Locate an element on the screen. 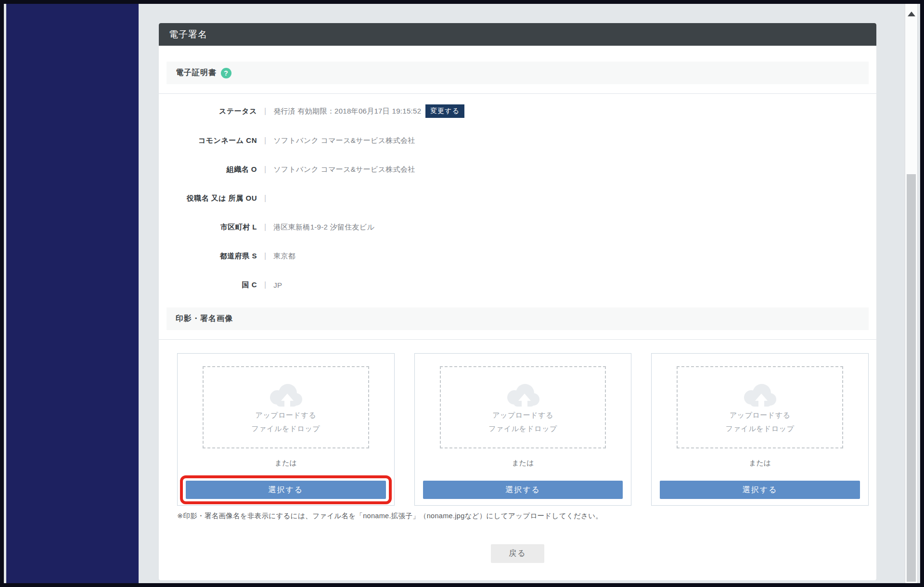  row-status: ステータス | 発行済 有効期限：2018年06月17日 19:15:52 変更… is located at coordinates (518, 111).